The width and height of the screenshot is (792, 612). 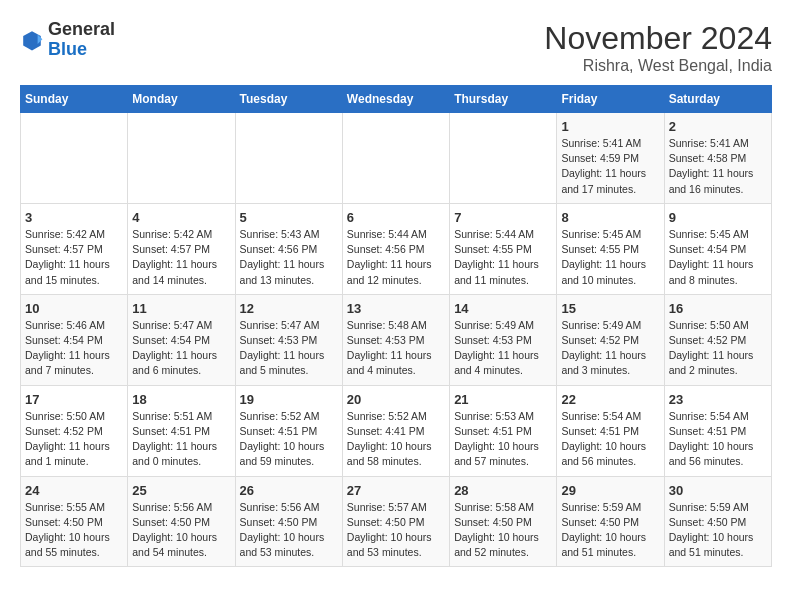 What do you see at coordinates (503, 258) in the screenshot?
I see `day-info: Sunrise: 5:44 AMSunset: 4:55 PMDaylight:…` at bounding box center [503, 258].